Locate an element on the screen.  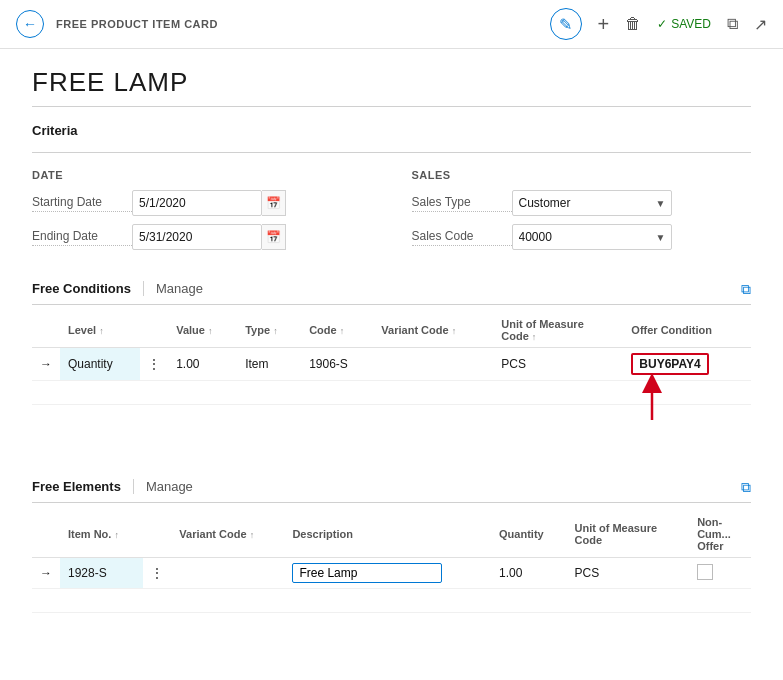
delete-button: 🗑 is located at coordinates (633, 24).